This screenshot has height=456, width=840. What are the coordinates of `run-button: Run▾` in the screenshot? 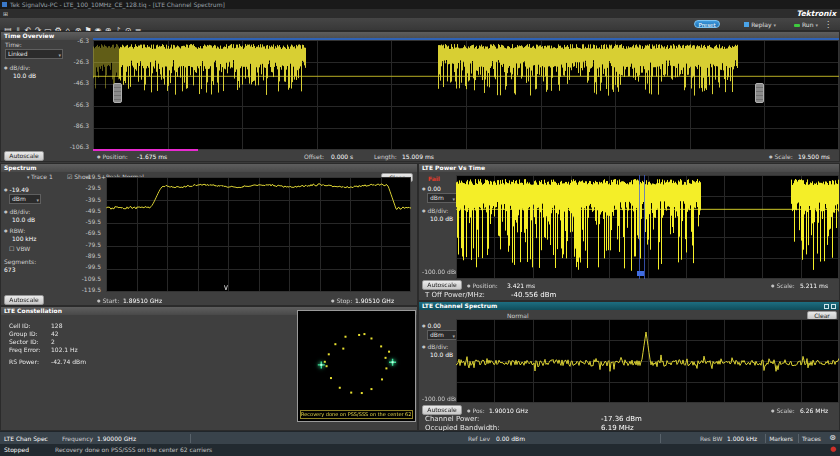 It's located at (806, 24).